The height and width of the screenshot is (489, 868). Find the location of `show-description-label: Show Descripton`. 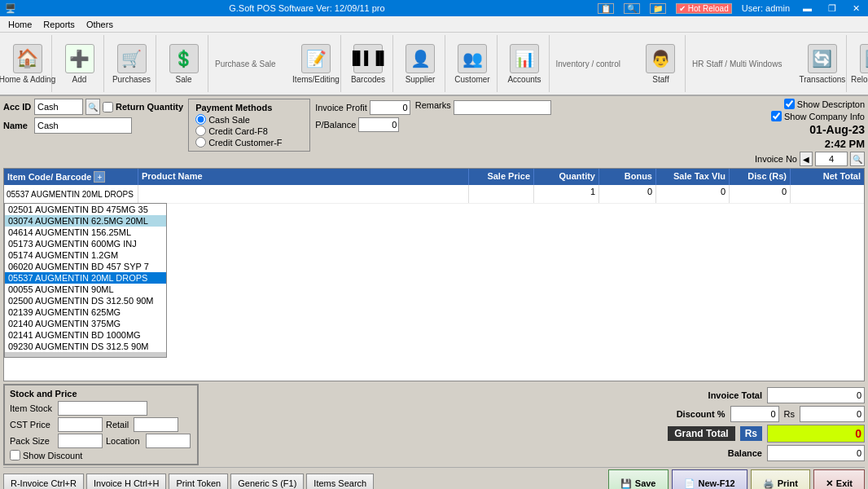

show-description-label: Show Descripton is located at coordinates (831, 104).